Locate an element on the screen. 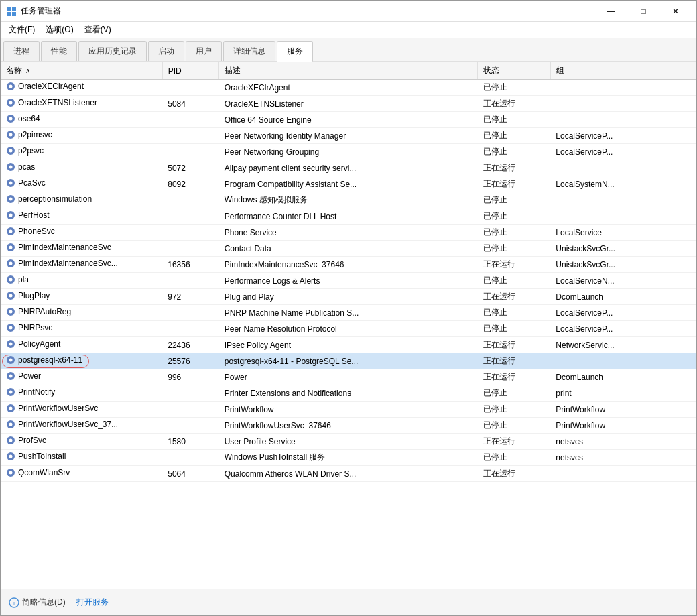  cell-group: LocalServiceP... is located at coordinates (623, 136).